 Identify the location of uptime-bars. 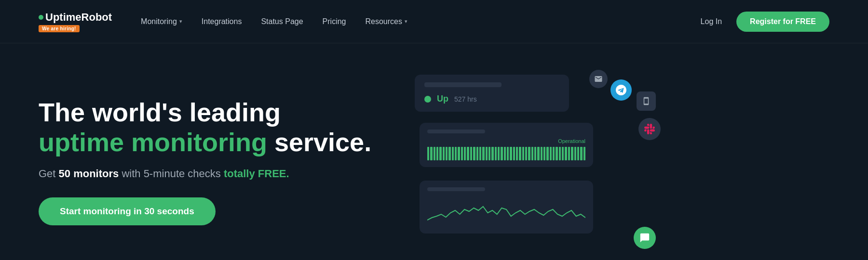
(506, 154).